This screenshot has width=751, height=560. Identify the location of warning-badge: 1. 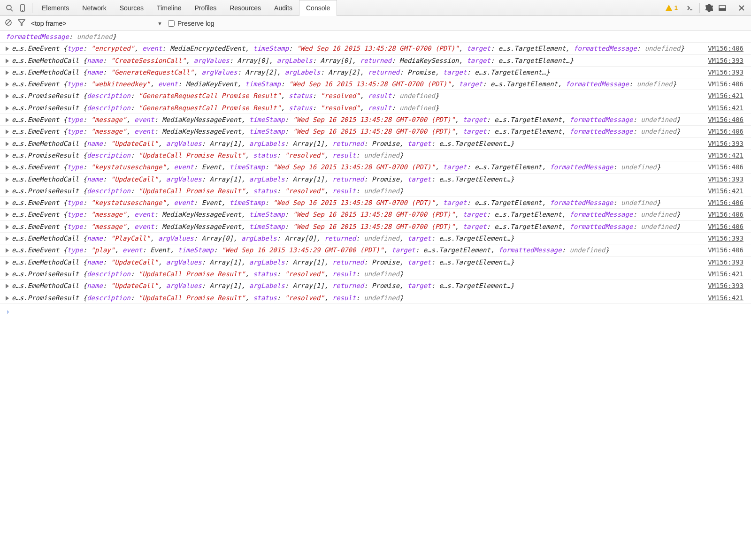
(671, 8).